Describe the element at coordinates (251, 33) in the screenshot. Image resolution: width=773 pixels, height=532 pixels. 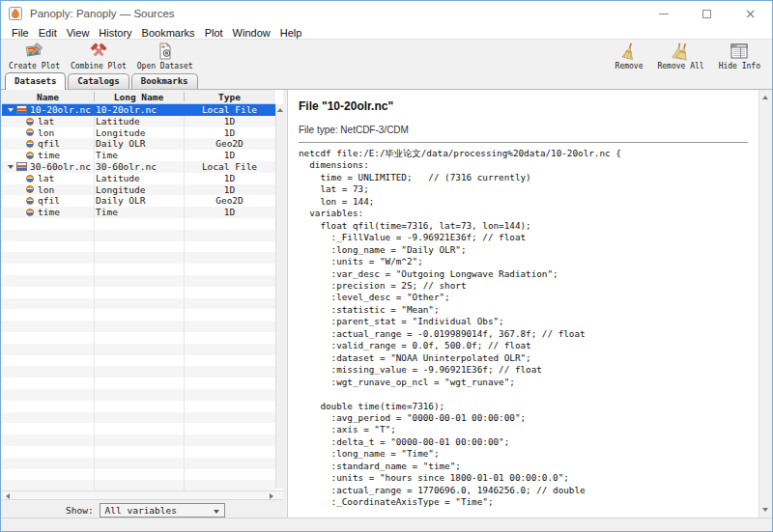
I see `menu-item-window: Window` at that location.